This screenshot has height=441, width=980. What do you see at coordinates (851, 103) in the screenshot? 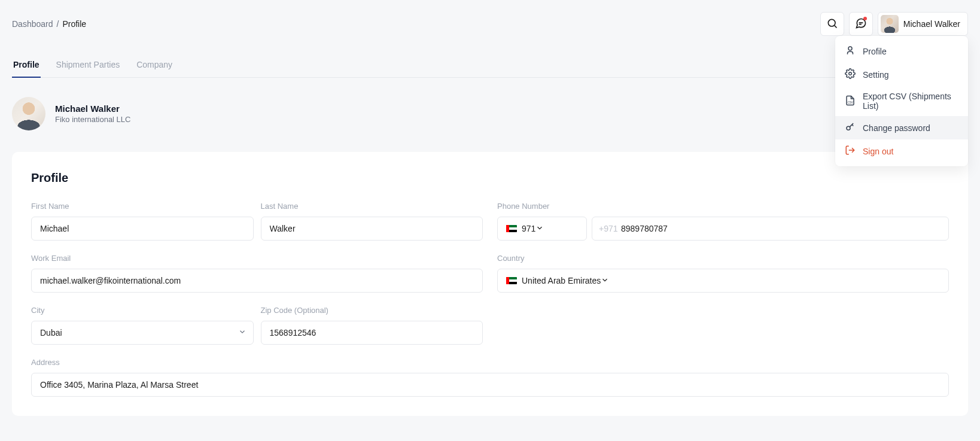
I see `svg-text: CSV` at bounding box center [851, 103].